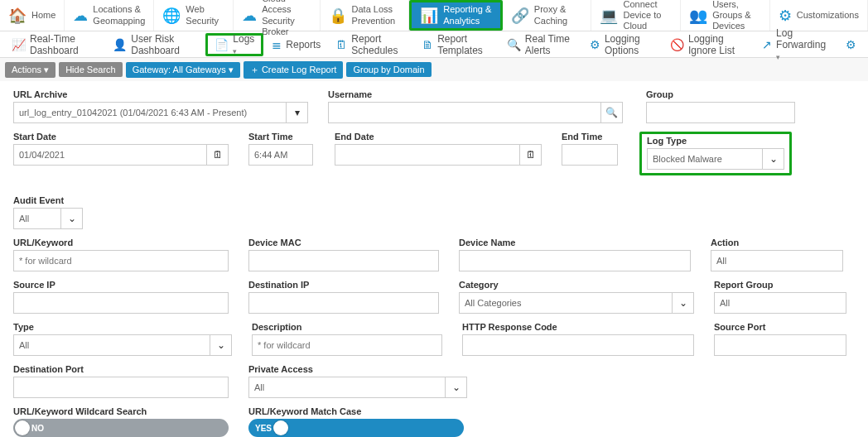 Image resolution: width=868 pixels, height=437 pixels. I want to click on username-label: Username, so click(477, 94).